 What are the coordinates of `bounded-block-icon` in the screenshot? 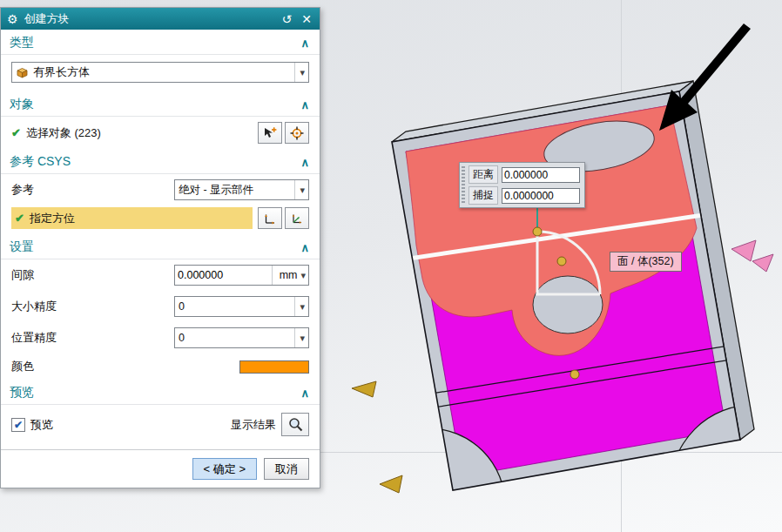 It's located at (23, 73).